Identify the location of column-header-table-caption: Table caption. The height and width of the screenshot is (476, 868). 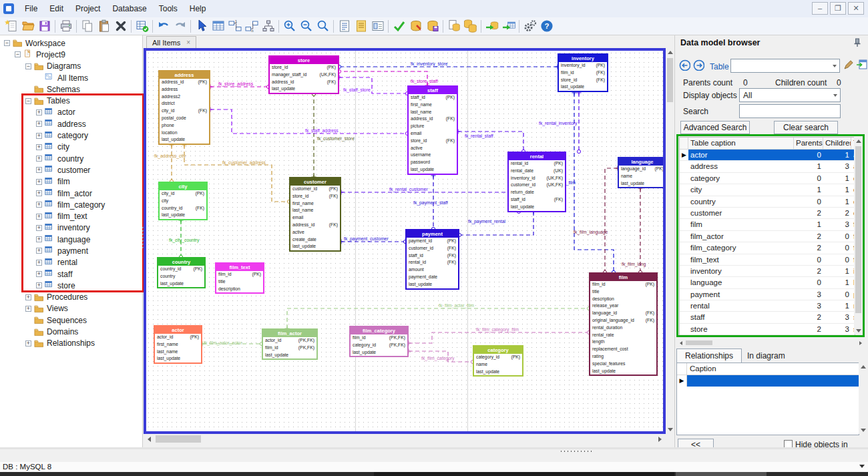
(741, 143).